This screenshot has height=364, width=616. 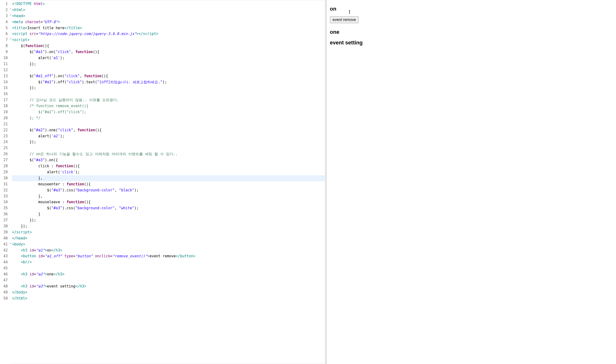 What do you see at coordinates (169, 34) in the screenshot?
I see `code-line: <script src="https://code.jquery.com/jqu…` at bounding box center [169, 34].